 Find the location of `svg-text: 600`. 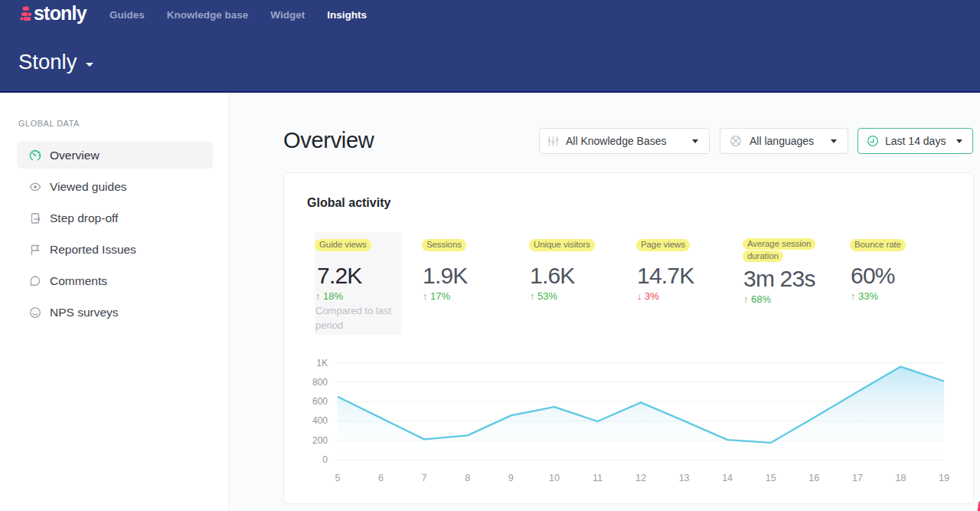

svg-text: 600 is located at coordinates (320, 401).